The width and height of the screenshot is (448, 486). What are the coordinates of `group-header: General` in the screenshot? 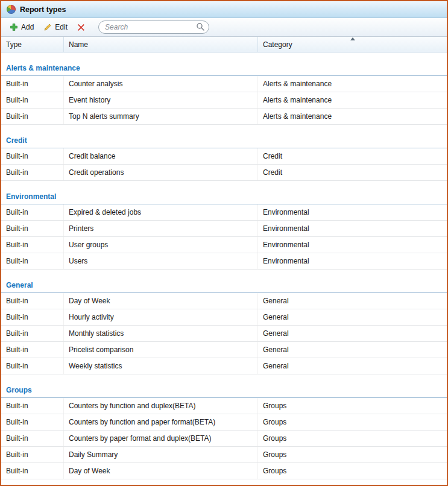 It's located at (224, 286).